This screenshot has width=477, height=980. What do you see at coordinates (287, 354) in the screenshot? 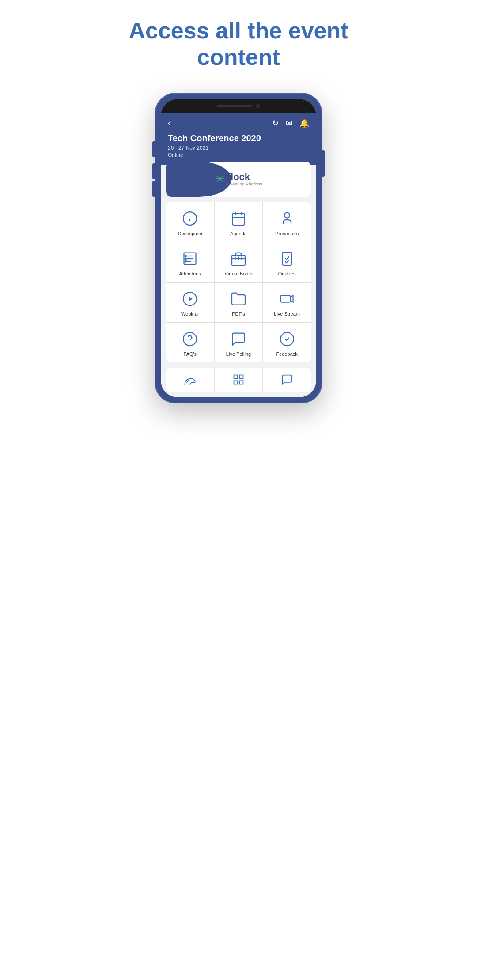
I see `feedback-label: Feedback` at bounding box center [287, 354].